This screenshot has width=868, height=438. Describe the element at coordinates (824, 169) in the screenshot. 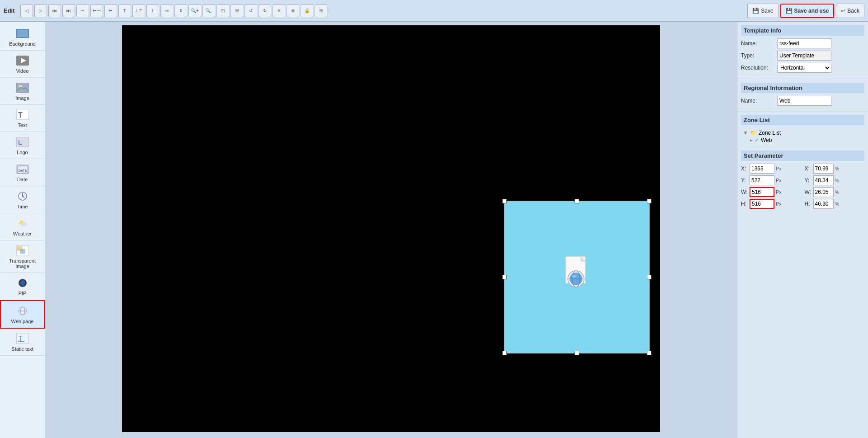

I see `x-pct-input` at that location.